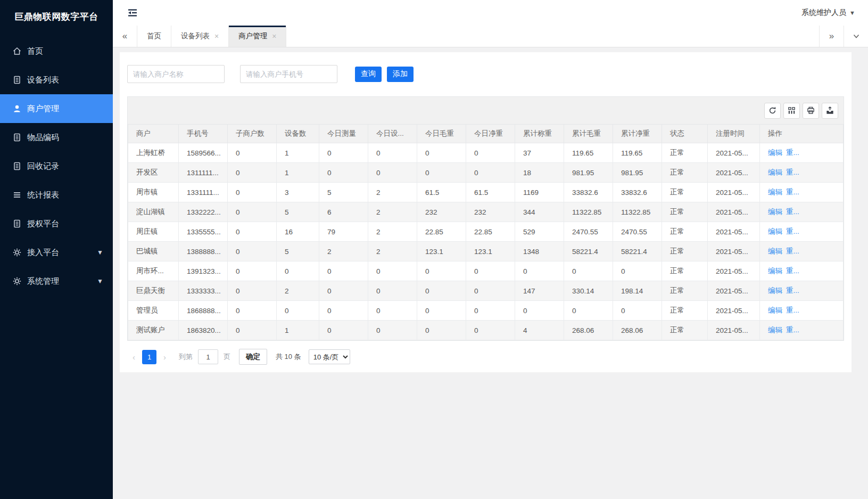 This screenshot has width=868, height=499. What do you see at coordinates (35, 51) in the screenshot?
I see `sidebar-item-label: 首页` at bounding box center [35, 51].